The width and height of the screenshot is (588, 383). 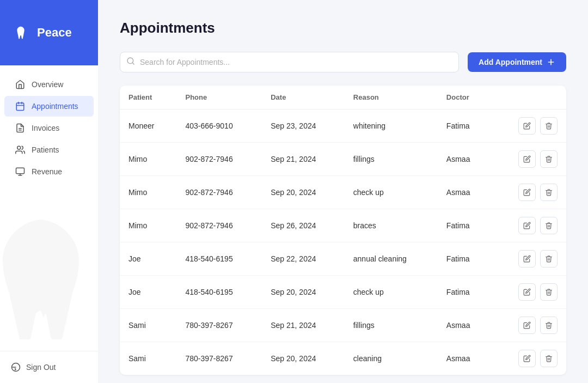 I want to click on cell-phone: 403-666-9010, so click(x=219, y=126).